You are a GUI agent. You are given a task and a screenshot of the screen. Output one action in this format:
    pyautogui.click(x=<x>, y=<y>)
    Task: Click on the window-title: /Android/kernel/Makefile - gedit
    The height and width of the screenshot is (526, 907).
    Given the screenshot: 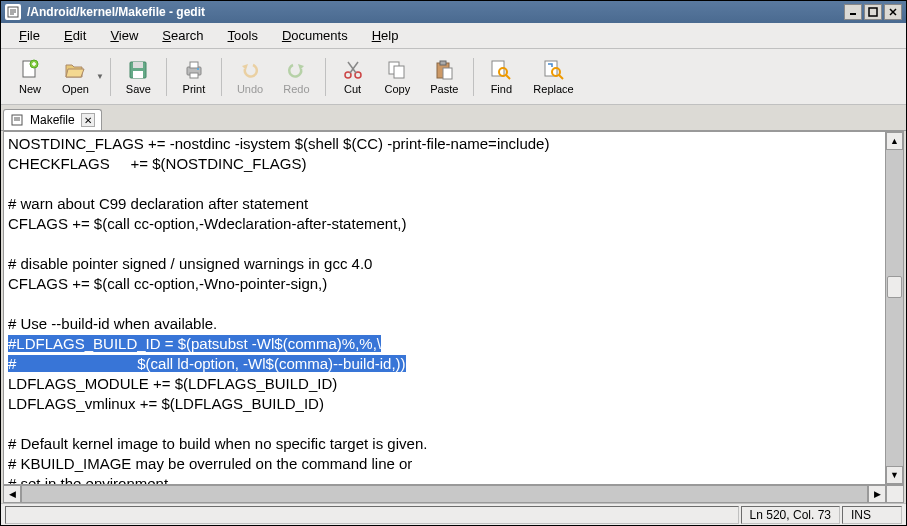 What is the action you would take?
    pyautogui.click(x=436, y=12)
    